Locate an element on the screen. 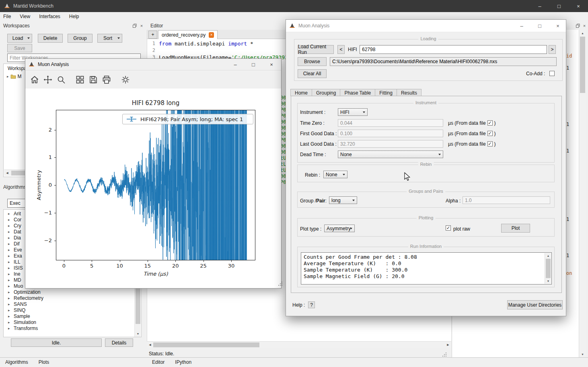  messages-float-icon is located at coordinates (578, 26).